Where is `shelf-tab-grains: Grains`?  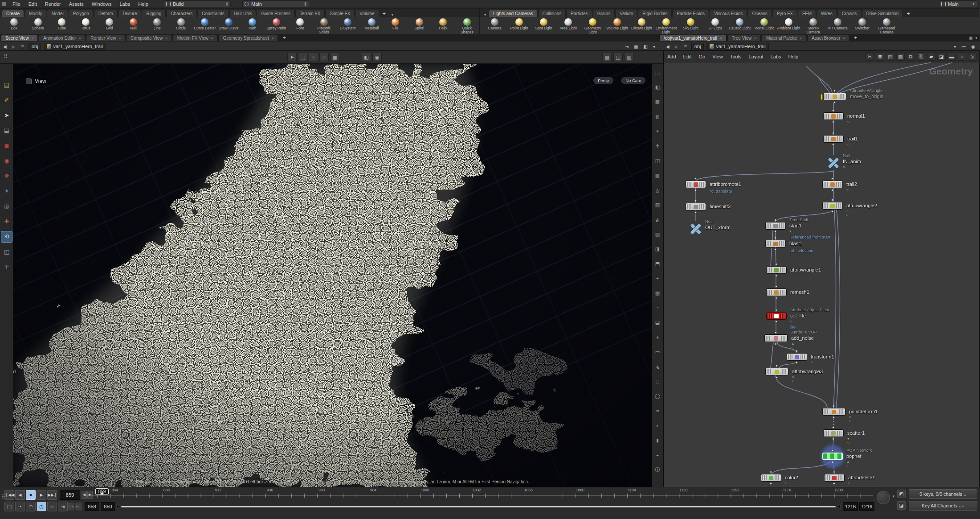 shelf-tab-grains: Grains is located at coordinates (604, 13).